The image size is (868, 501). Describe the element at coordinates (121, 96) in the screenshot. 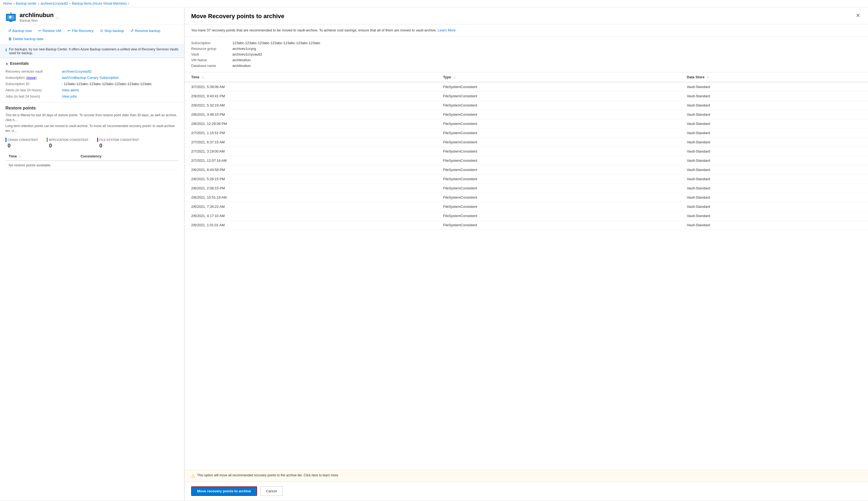

I see `jobs-value: View jobs` at that location.